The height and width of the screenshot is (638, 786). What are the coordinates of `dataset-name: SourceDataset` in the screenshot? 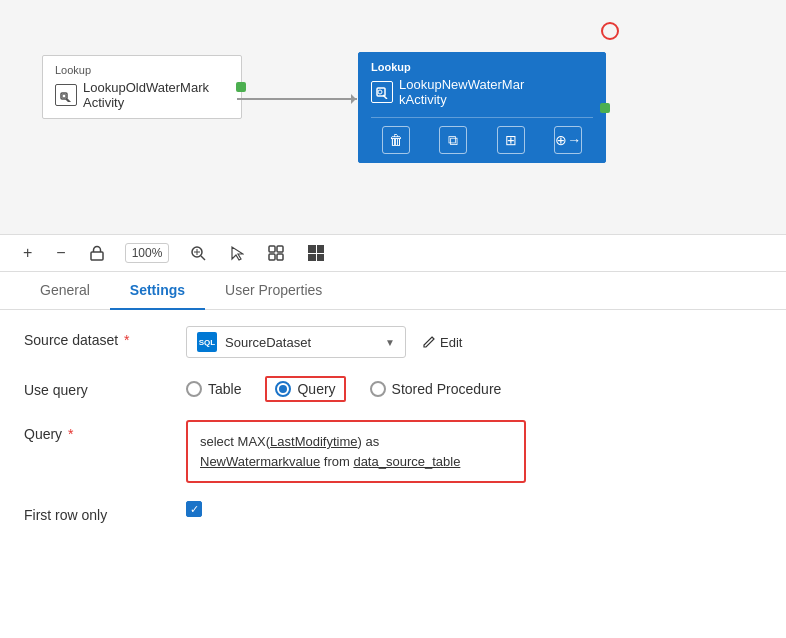 It's located at (301, 342).